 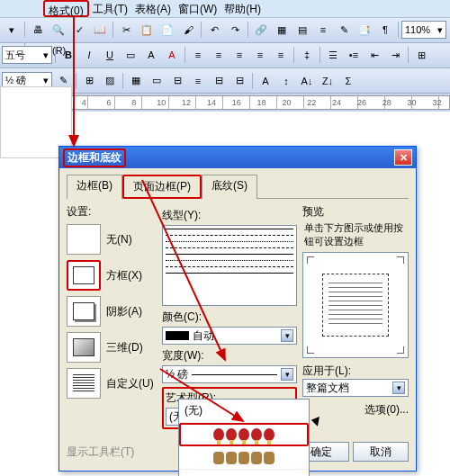 What do you see at coordinates (112, 212) in the screenshot?
I see `settings-label: 设置:` at bounding box center [112, 212].